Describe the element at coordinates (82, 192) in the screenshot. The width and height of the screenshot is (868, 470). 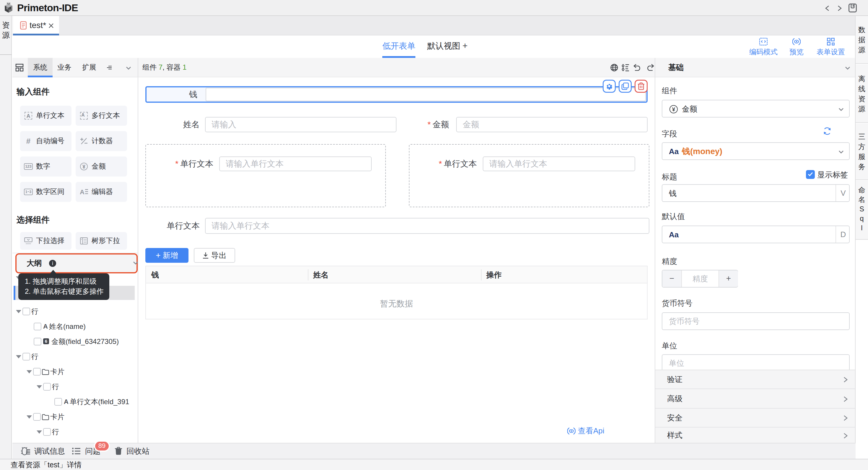
I see `svg-text: A` at that location.